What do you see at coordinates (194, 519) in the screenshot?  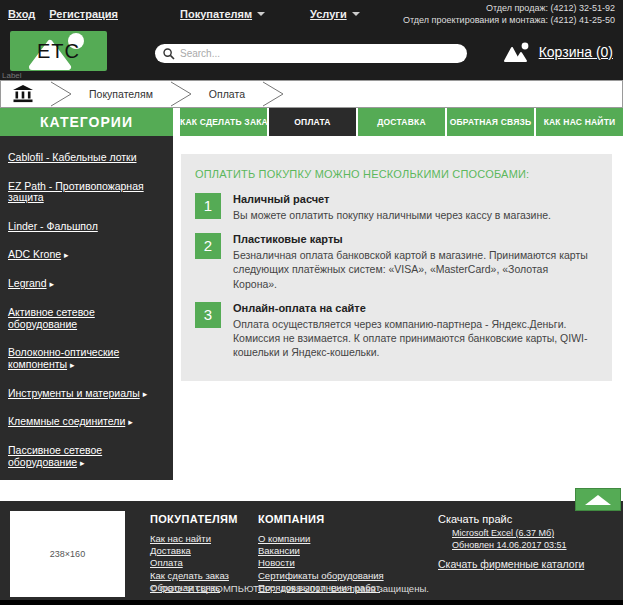 I see `footer-column-title: ПОКУПАТЕЛЯМ` at bounding box center [194, 519].